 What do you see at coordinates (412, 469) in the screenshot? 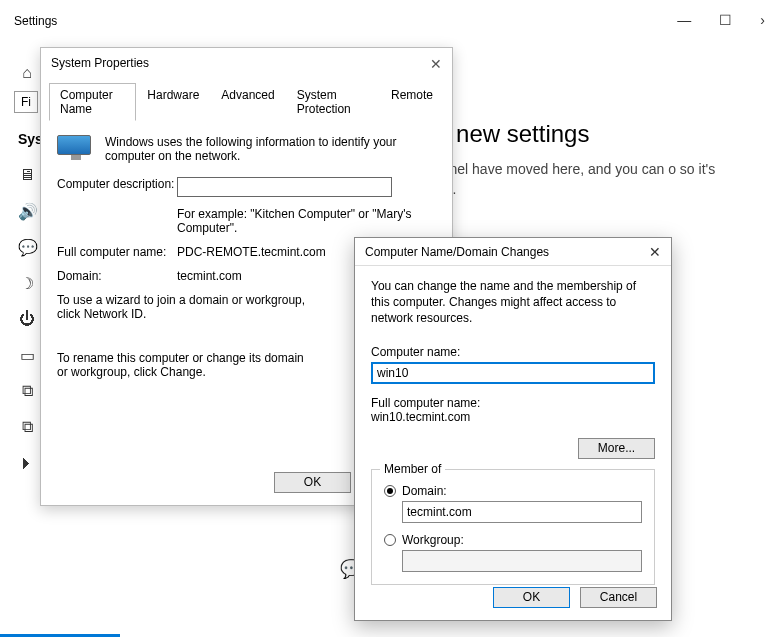
I see `member-of-legend: Member of` at bounding box center [412, 469].